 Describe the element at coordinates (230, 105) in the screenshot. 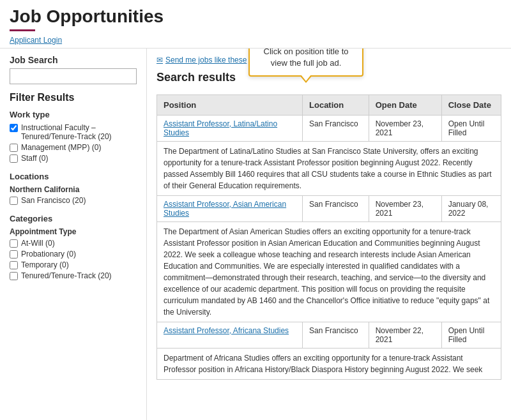

I see `col-position: Position` at that location.